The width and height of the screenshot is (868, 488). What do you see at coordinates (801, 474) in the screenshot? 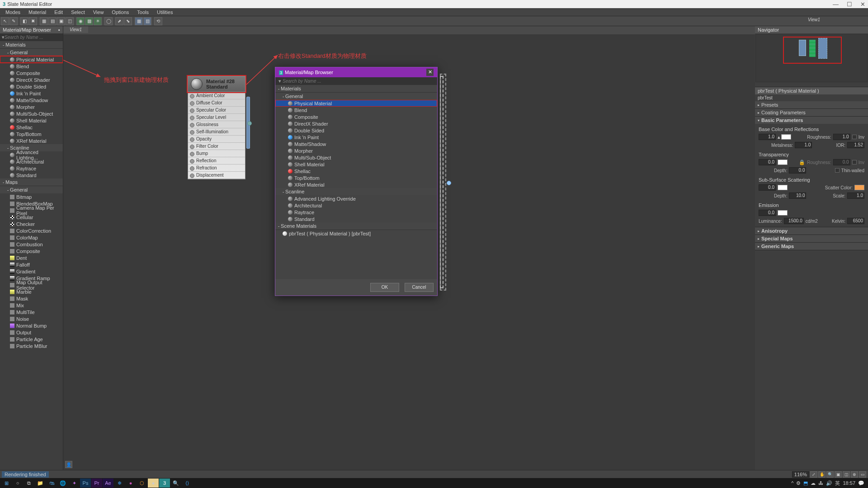
I see `zoom-display: 116%` at bounding box center [801, 474].